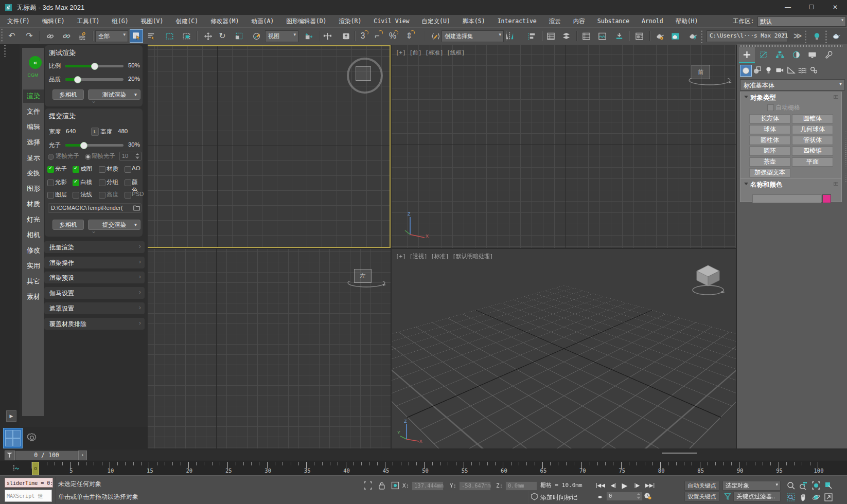 The image size is (847, 504). Describe the element at coordinates (350, 22) in the screenshot. I see `menu-rendering: 渲染(R)` at that location.